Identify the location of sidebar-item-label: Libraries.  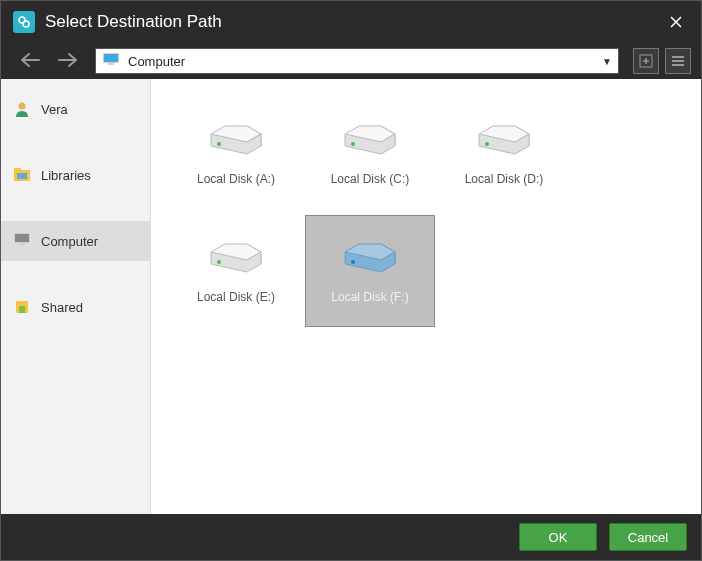
(66, 176).